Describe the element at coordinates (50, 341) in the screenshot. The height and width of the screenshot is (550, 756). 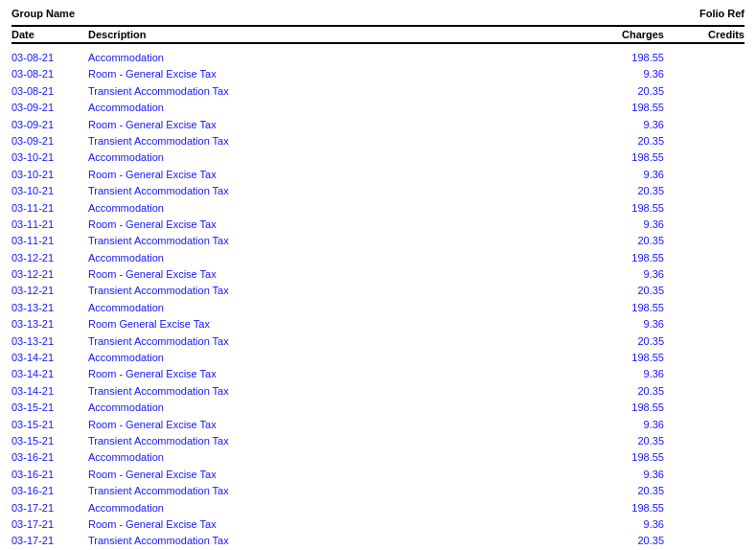
I see `cell-date: 03-13-21` at that location.